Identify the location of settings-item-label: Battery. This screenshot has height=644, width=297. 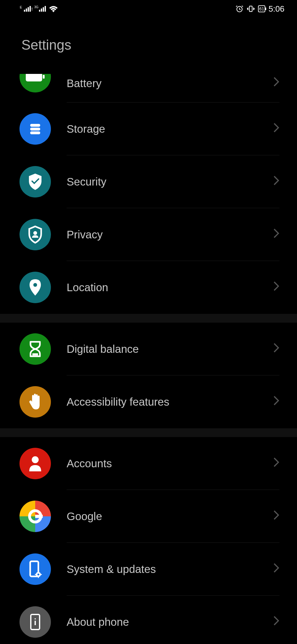
(170, 83).